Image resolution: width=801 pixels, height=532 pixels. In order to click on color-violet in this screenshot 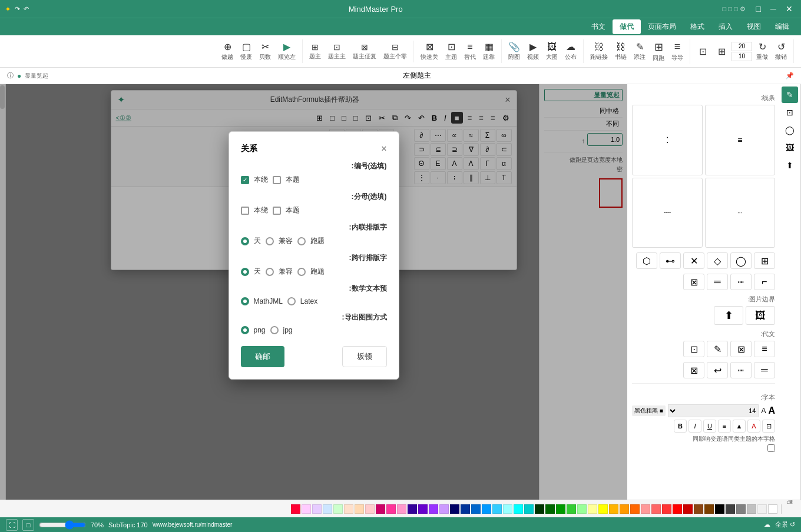, I will do `click(433, 509)`.